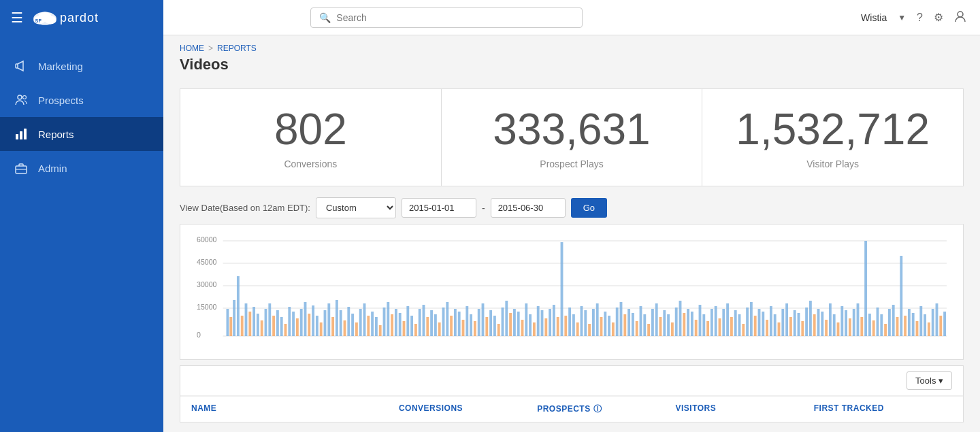 This screenshot has width=980, height=432. What do you see at coordinates (295, 410) in the screenshot?
I see `th-name: NAME` at bounding box center [295, 410].